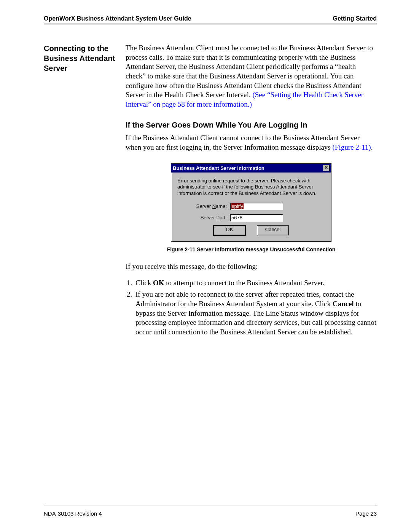 This screenshot has width=411, height=532. What do you see at coordinates (229, 230) in the screenshot?
I see `ok-button: OK` at bounding box center [229, 230].